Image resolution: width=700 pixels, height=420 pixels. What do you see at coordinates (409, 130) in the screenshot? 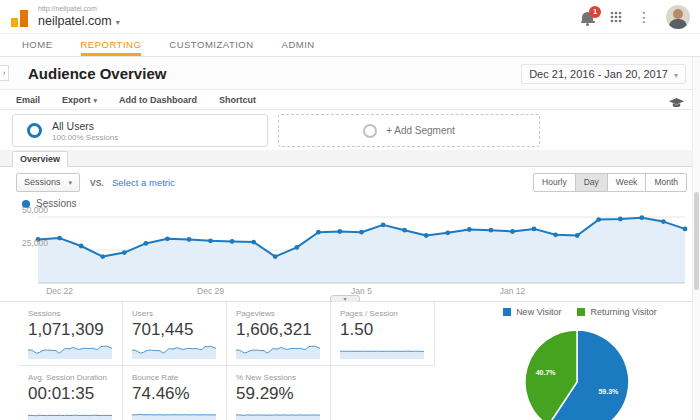
I see `add-segment-button: + Add Segment` at bounding box center [409, 130].